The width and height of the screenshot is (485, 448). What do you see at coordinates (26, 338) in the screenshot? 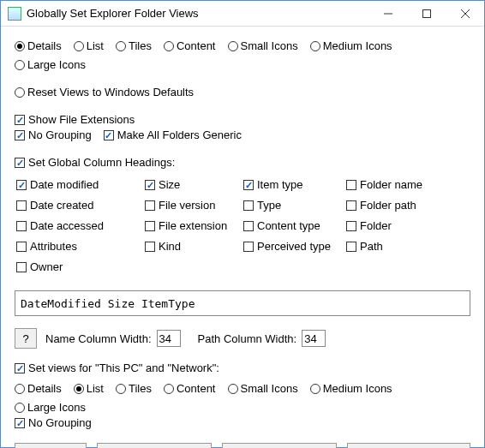
I see `help-button: ?` at bounding box center [26, 338].